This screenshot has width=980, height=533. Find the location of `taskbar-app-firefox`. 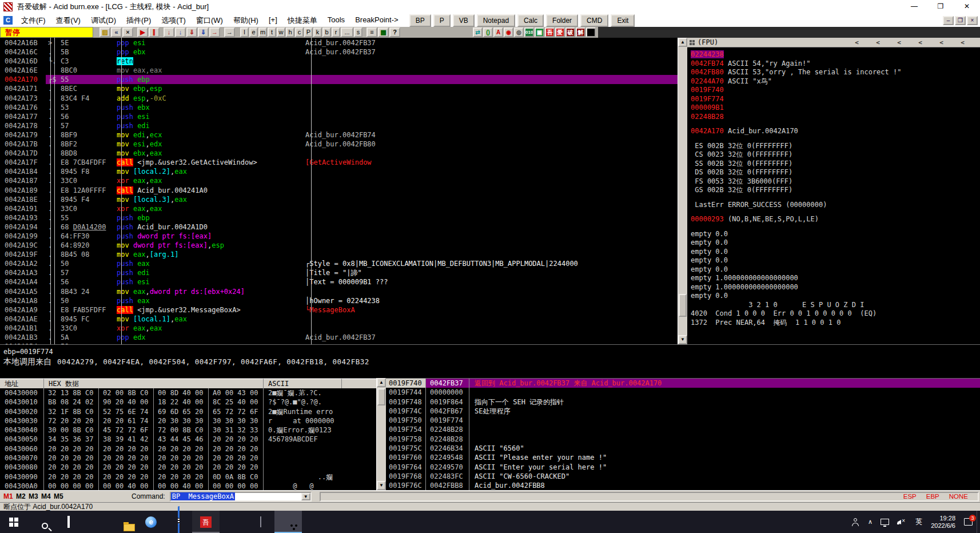

taskbar-app-firefox is located at coordinates (96, 522).